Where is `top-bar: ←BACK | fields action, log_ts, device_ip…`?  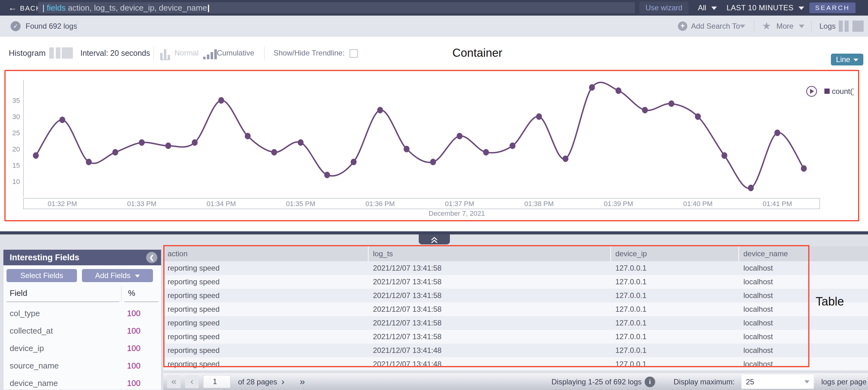 top-bar: ←BACK | fields action, log_ts, device_ip… is located at coordinates (434, 8).